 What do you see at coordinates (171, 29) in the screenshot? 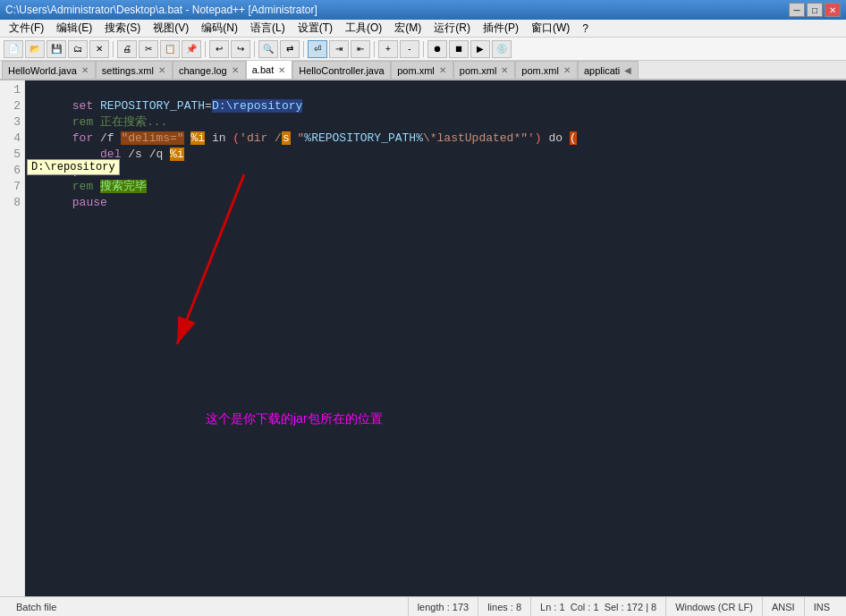
I see `menu-view: 视图(V)` at bounding box center [171, 29].